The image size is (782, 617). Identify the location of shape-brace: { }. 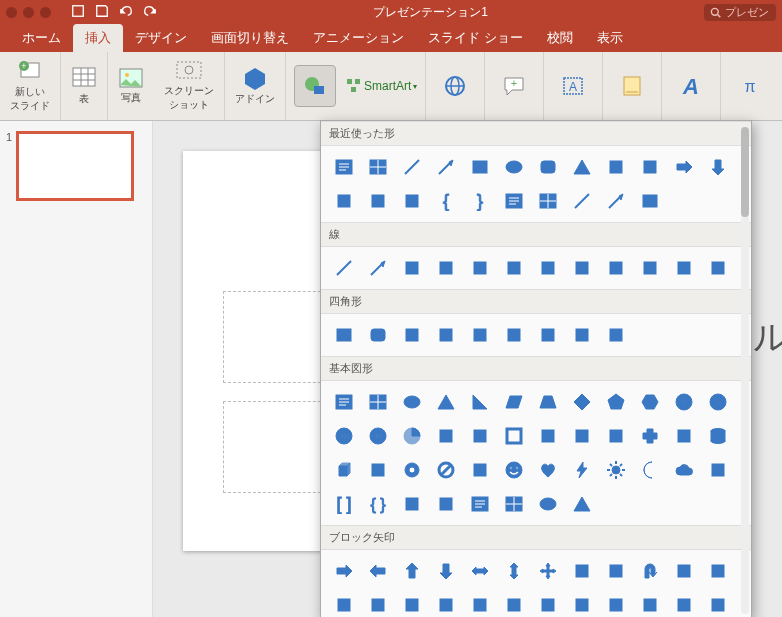
(378, 504).